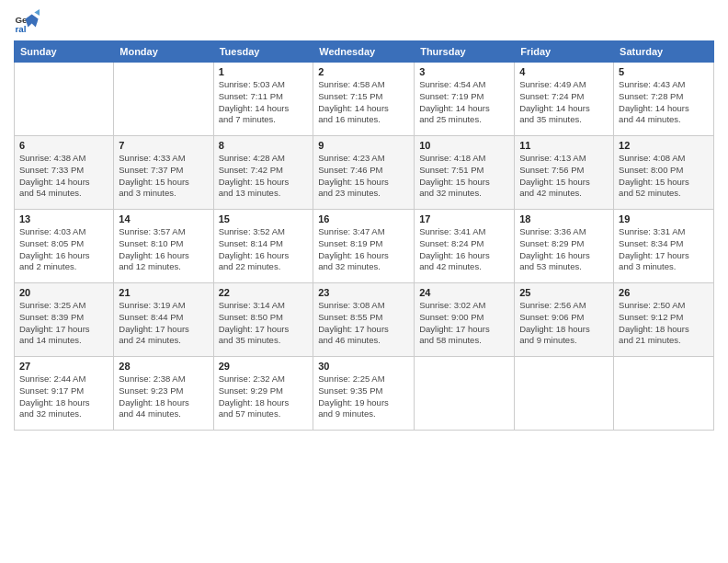 Image resolution: width=728 pixels, height=563 pixels. Describe the element at coordinates (664, 145) in the screenshot. I see `day-number: 12` at that location.